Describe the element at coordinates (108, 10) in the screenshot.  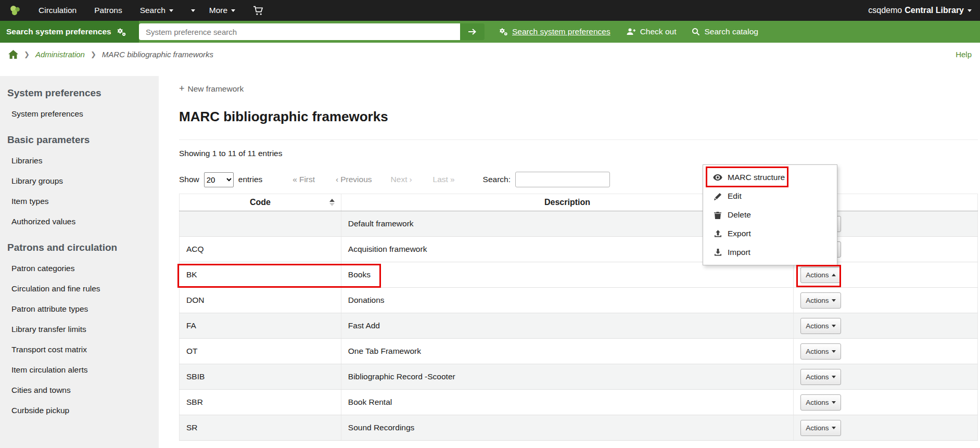
I see `nav-patrons-label: Patrons` at that location.